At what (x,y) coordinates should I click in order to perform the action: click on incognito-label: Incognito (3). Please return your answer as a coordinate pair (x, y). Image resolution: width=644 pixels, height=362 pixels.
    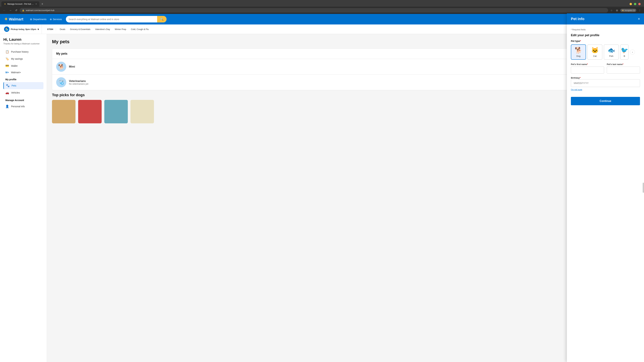
    Looking at the image, I should click on (630, 10).